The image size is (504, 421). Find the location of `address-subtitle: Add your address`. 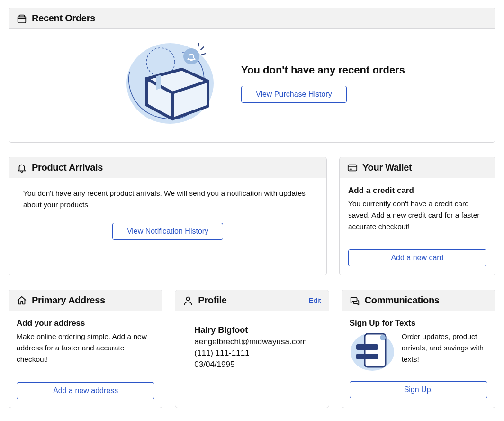

address-subtitle: Add your address is located at coordinates (85, 323).